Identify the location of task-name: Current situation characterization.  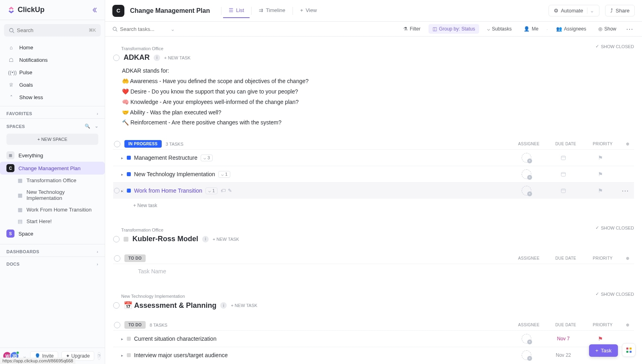
(175, 339).